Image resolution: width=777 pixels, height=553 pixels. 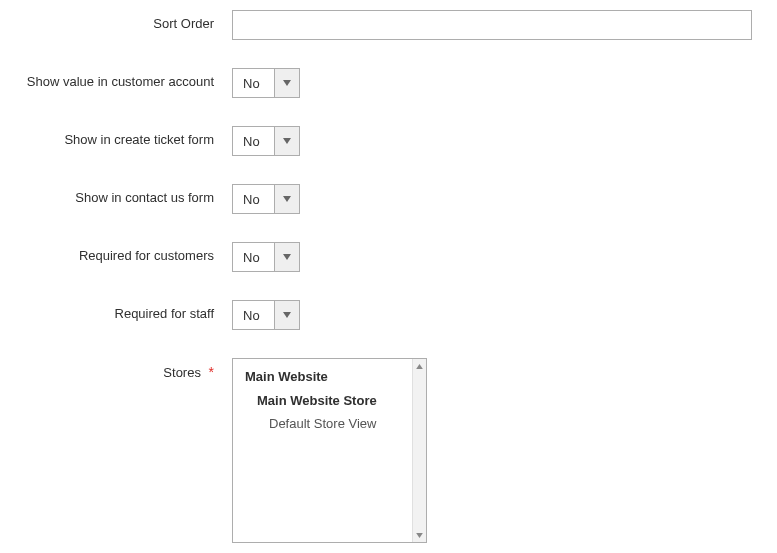 I want to click on scroll-up-icon, so click(x=420, y=366).